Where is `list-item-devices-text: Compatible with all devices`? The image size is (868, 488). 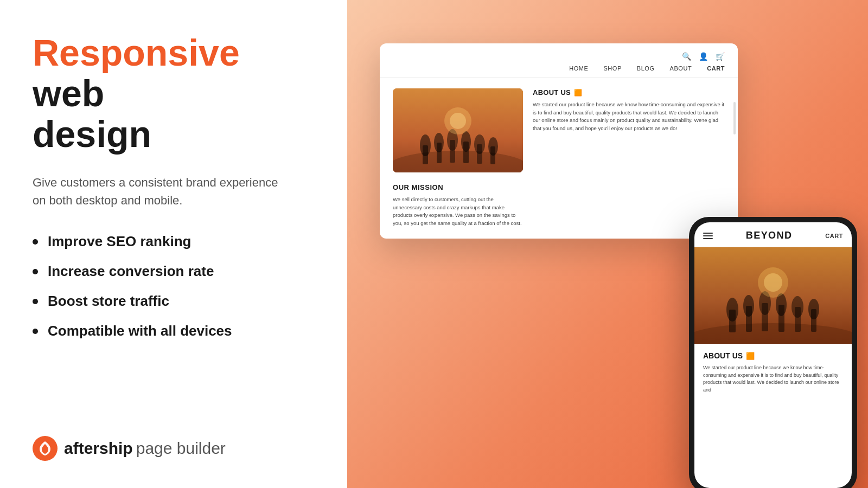 list-item-devices-text: Compatible with all devices is located at coordinates (140, 331).